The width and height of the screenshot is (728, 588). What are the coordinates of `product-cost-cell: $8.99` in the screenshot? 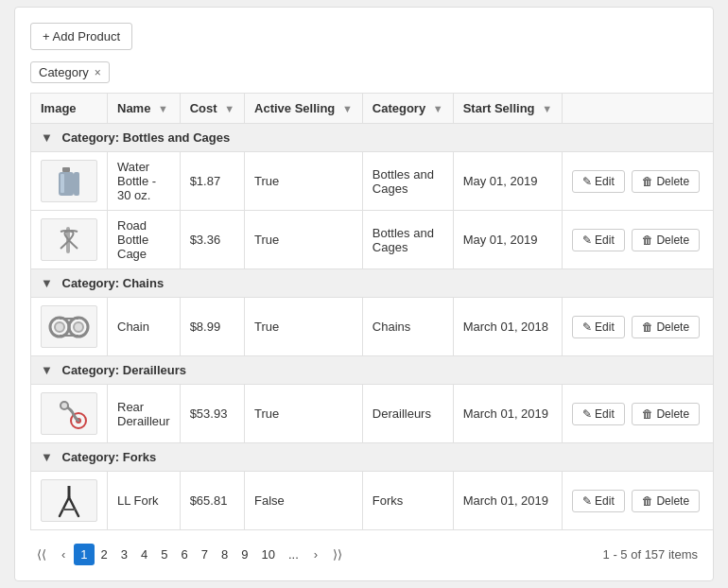 It's located at (212, 327).